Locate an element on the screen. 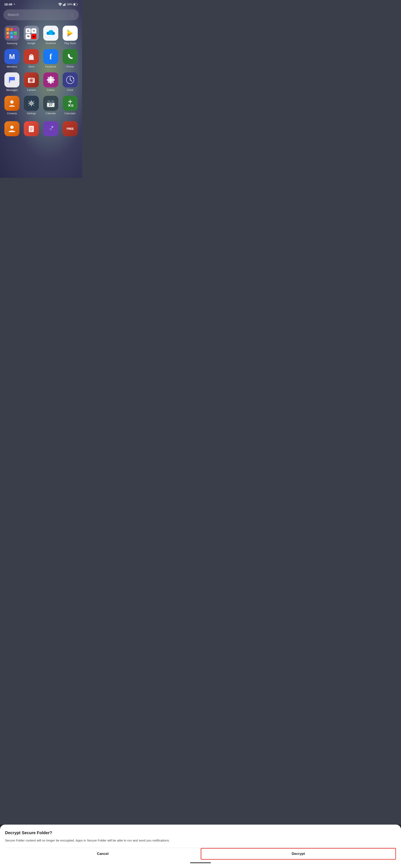 The height and width of the screenshot is (868, 401). facebook-icon: f is located at coordinates (51, 57).